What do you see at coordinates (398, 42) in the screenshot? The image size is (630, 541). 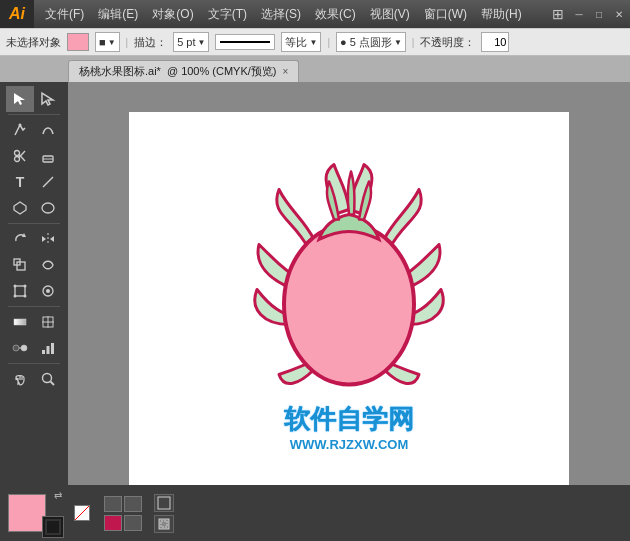 I see `brush-style-arrow: ▼` at bounding box center [398, 42].